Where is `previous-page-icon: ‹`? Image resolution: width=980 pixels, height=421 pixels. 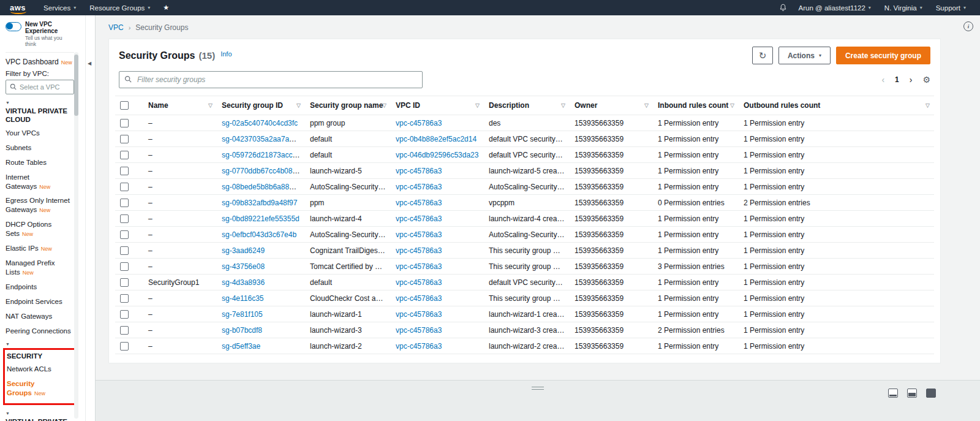 previous-page-icon: ‹ is located at coordinates (883, 80).